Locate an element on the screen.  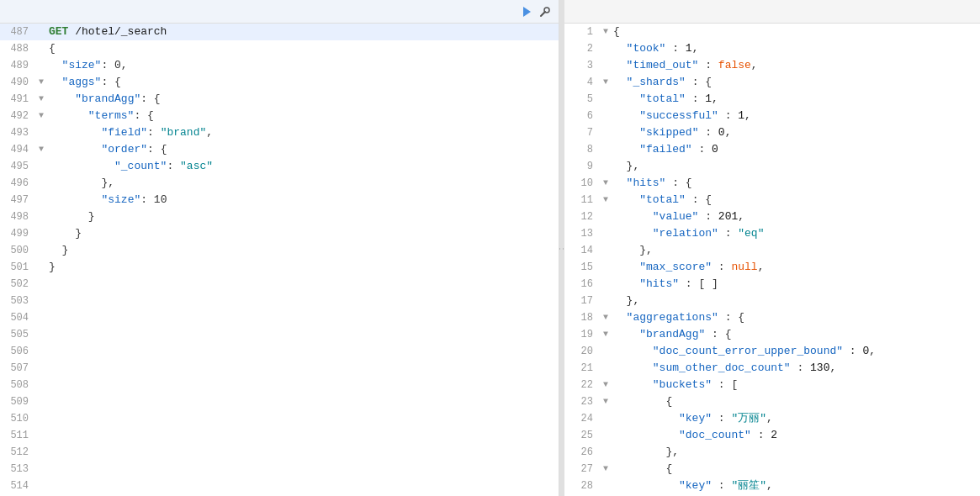
code-line: 500 } is located at coordinates (279, 251).